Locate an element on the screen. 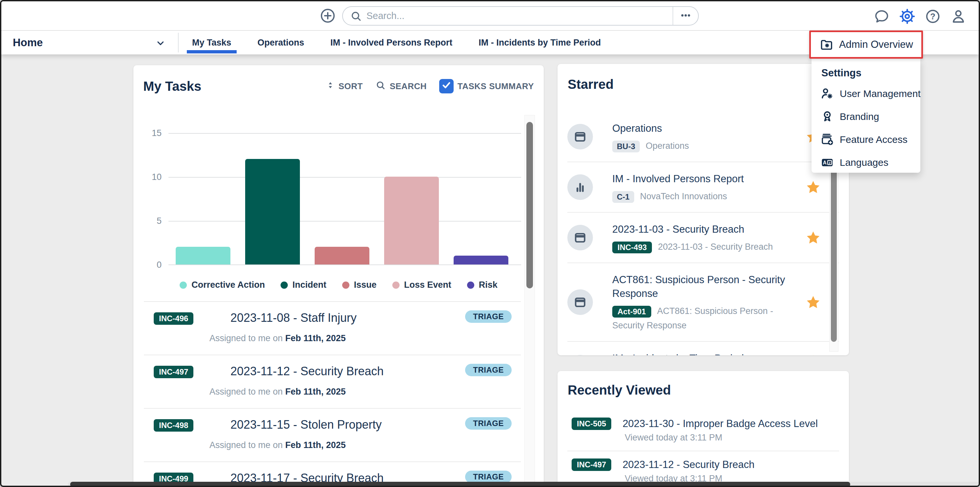  task-title: 2023-11-15 - Stolen Property is located at coordinates (306, 425).